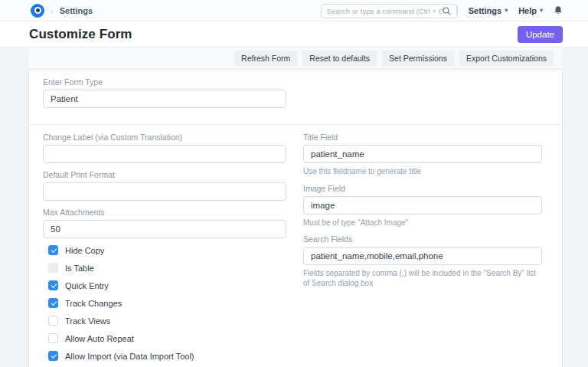 Image resolution: width=588 pixels, height=367 pixels. What do you see at coordinates (165, 223) in the screenshot?
I see `max-attachments-field: Max Attachments` at bounding box center [165, 223].